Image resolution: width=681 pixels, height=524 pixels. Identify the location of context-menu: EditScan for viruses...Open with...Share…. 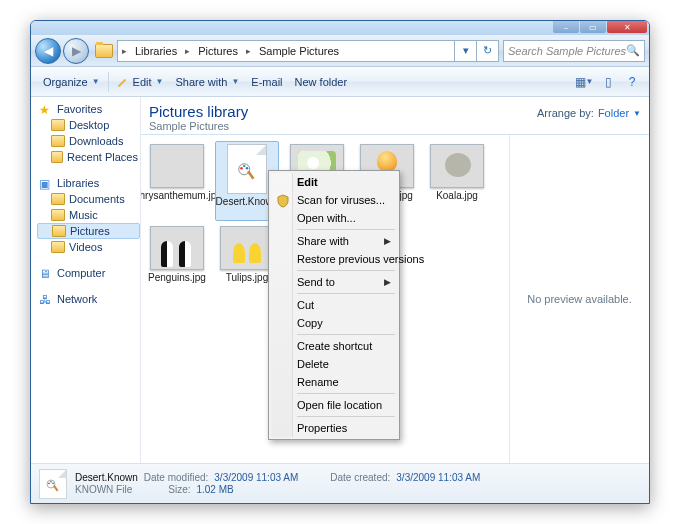
(334, 305).